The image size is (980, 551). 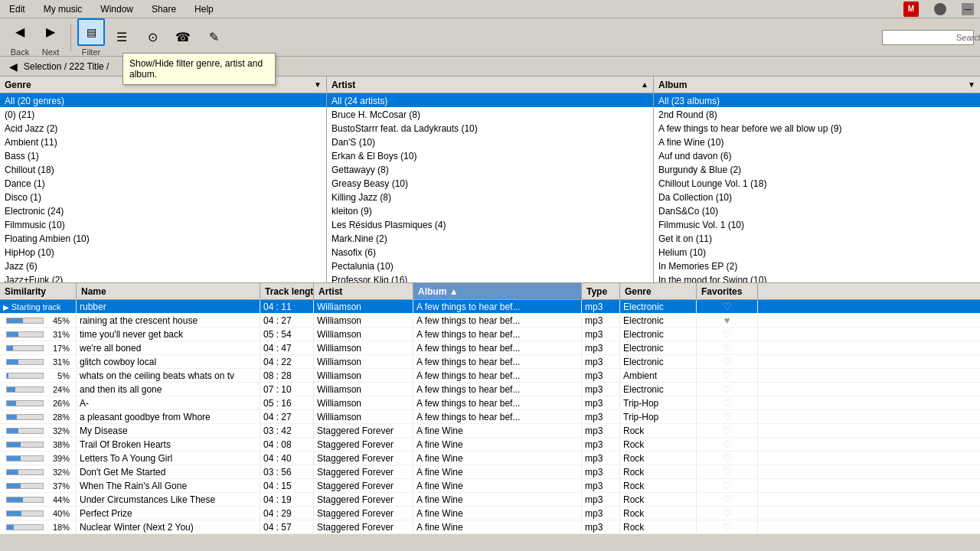 What do you see at coordinates (658, 291) in the screenshot?
I see `col-header-genre: Genre` at bounding box center [658, 291].